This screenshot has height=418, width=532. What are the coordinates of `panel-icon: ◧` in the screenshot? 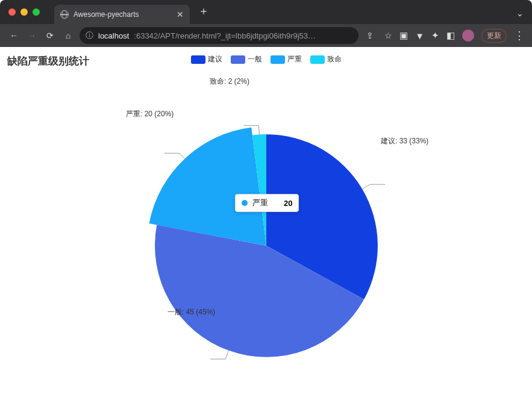 It's located at (451, 36).